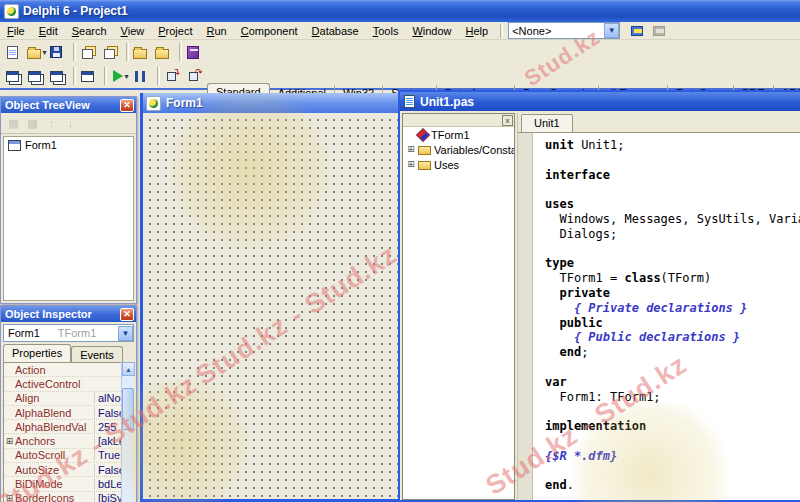 The height and width of the screenshot is (502, 800). What do you see at coordinates (68, 399) in the screenshot?
I see `property-row: ⊞ Align alNone` at bounding box center [68, 399].